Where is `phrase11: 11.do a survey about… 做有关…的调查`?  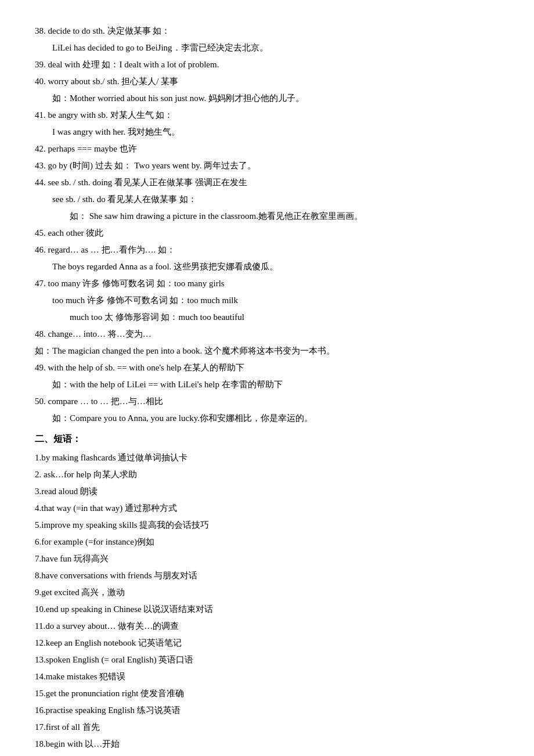
phrase11: 11.do a survey about… 做有关…的调查 is located at coordinates (267, 626).